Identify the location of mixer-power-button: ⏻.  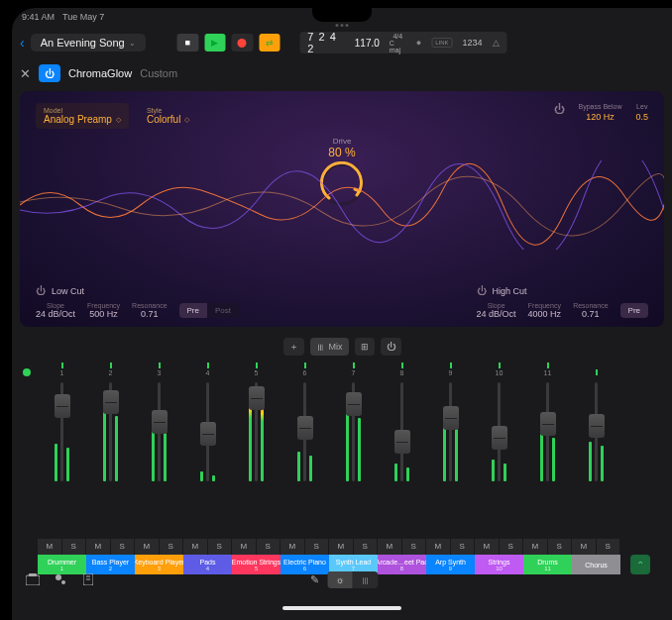
(391, 347).